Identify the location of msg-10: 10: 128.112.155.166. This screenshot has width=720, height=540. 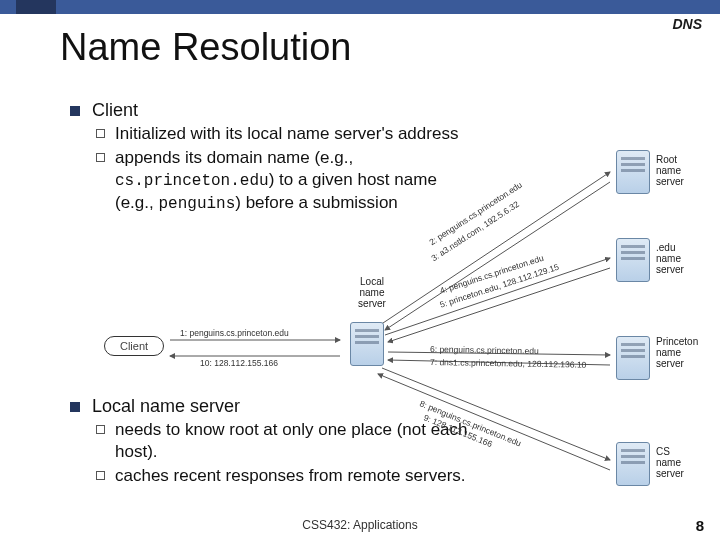
(239, 363).